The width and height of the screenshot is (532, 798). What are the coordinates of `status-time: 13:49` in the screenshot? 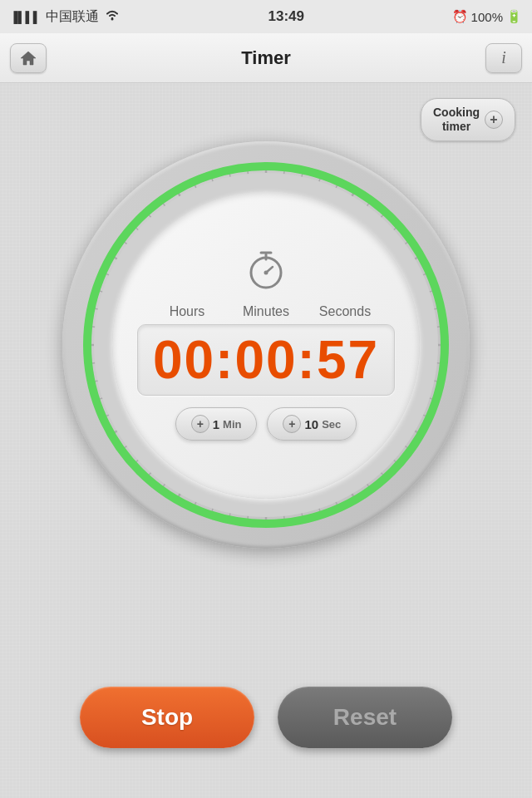 It's located at (286, 17).